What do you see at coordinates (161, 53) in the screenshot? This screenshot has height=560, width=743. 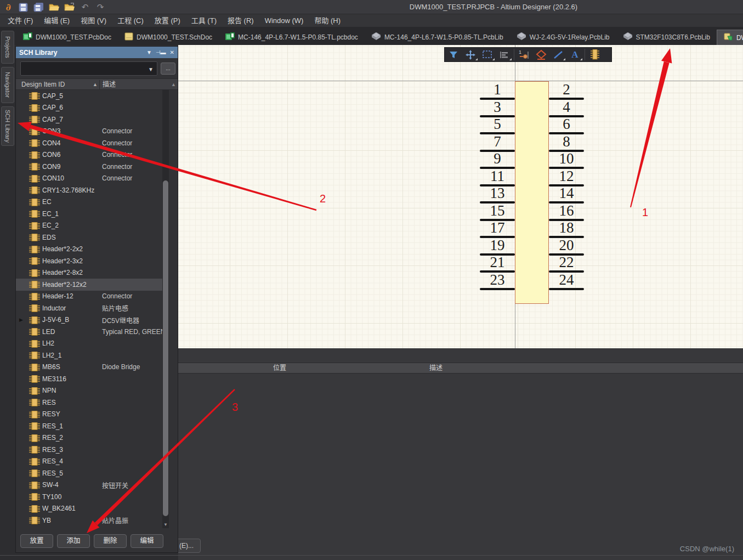 I see `panel-pin-icon: ⊣▬` at bounding box center [161, 53].